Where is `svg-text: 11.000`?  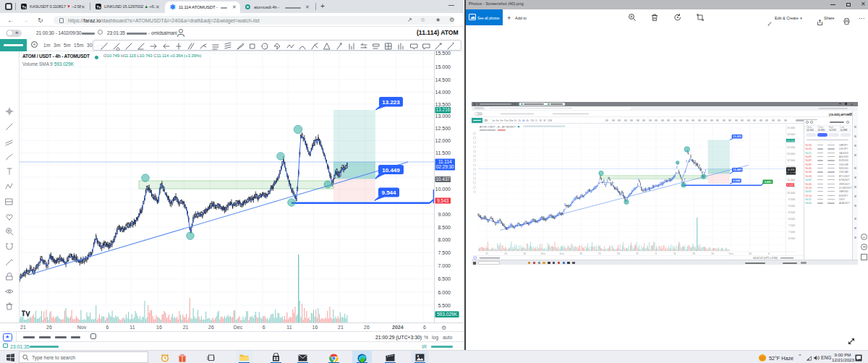 svg-text: 11.000 is located at coordinates (791, 180).